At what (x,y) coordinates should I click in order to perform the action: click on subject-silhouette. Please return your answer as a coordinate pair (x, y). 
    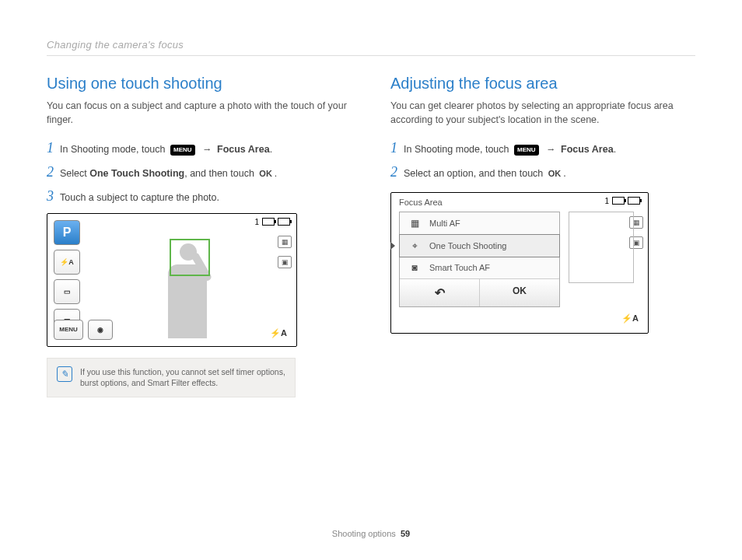
    Looking at the image, I should click on (187, 288).